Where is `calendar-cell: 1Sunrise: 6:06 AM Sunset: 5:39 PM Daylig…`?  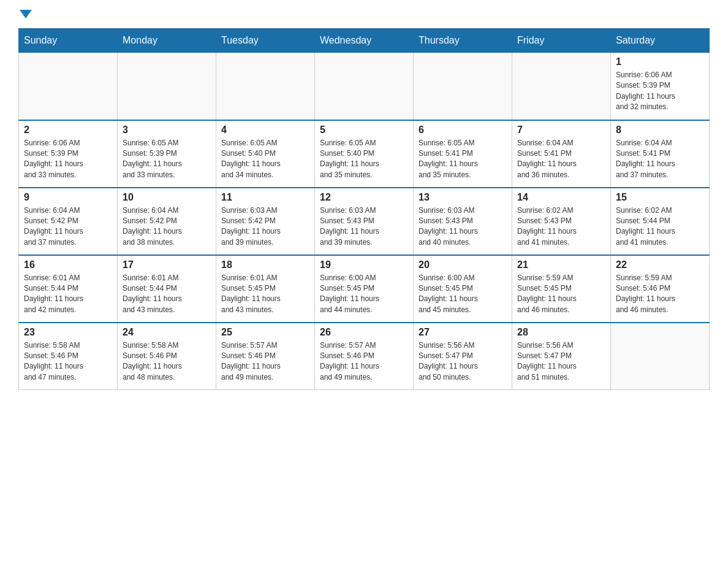 calendar-cell: 1Sunrise: 6:06 AM Sunset: 5:39 PM Daylig… is located at coordinates (661, 86).